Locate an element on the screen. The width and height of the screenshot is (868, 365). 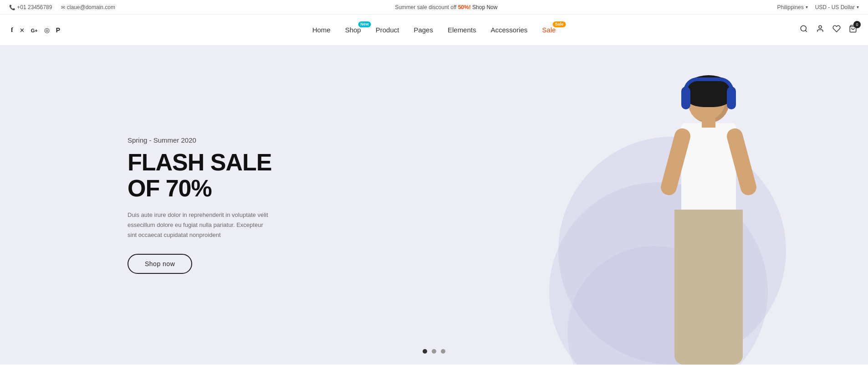
phone-icon is located at coordinates (12, 7).